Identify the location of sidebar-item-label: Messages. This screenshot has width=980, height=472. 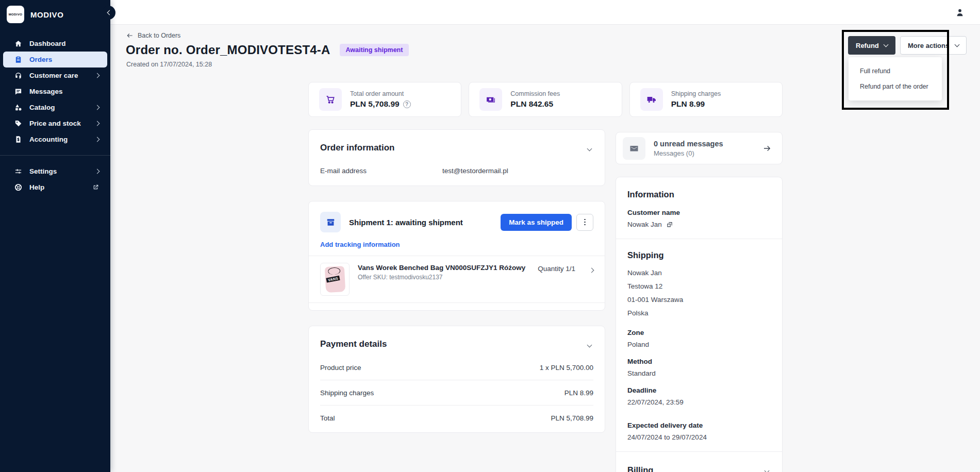
(64, 92).